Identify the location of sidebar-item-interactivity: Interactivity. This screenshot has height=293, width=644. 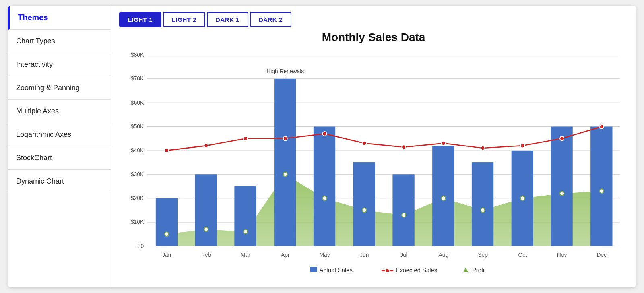
(60, 65).